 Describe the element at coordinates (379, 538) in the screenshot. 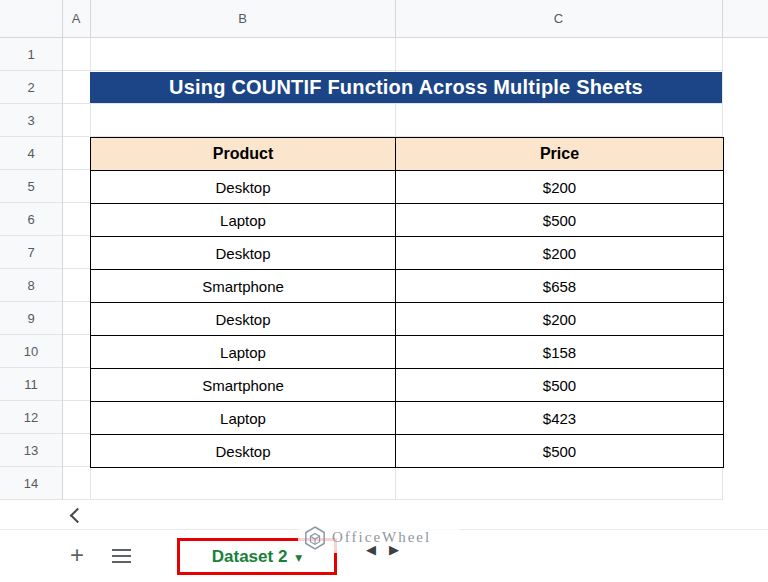

I see `watermark: OfficeWheel` at that location.